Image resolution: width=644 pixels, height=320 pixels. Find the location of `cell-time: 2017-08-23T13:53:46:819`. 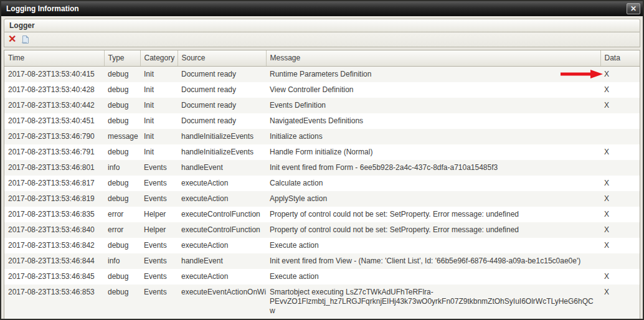

cell-time: 2017-08-23T13:53:46:819 is located at coordinates (54, 199).